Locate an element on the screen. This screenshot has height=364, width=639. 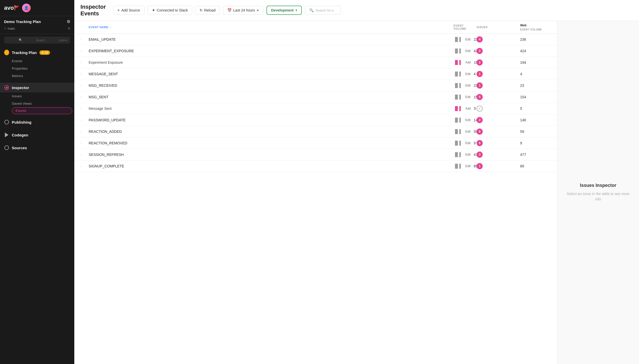
page-title-line1: Inspector is located at coordinates (93, 7).